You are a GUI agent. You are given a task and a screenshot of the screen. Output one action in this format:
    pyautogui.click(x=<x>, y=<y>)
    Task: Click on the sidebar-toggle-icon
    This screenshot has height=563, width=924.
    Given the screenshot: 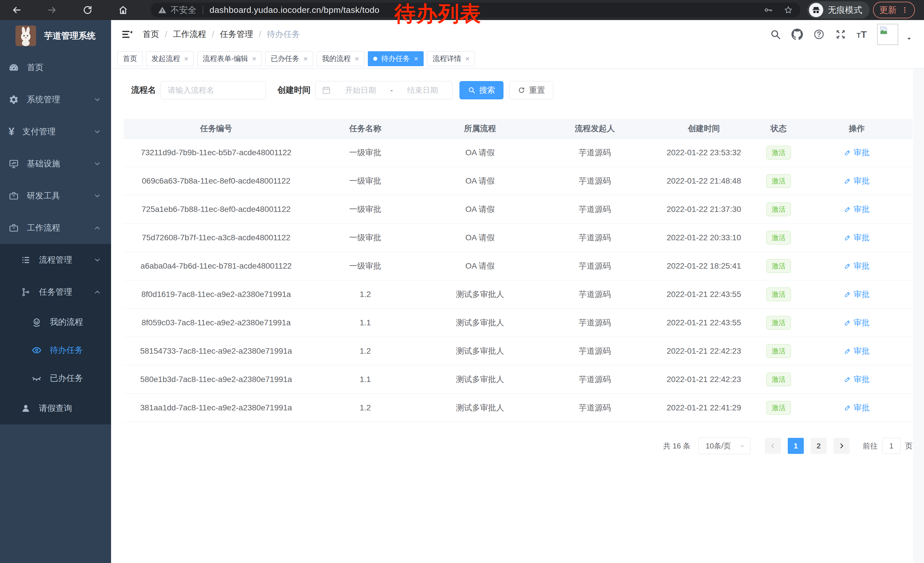 What is the action you would take?
    pyautogui.click(x=127, y=35)
    